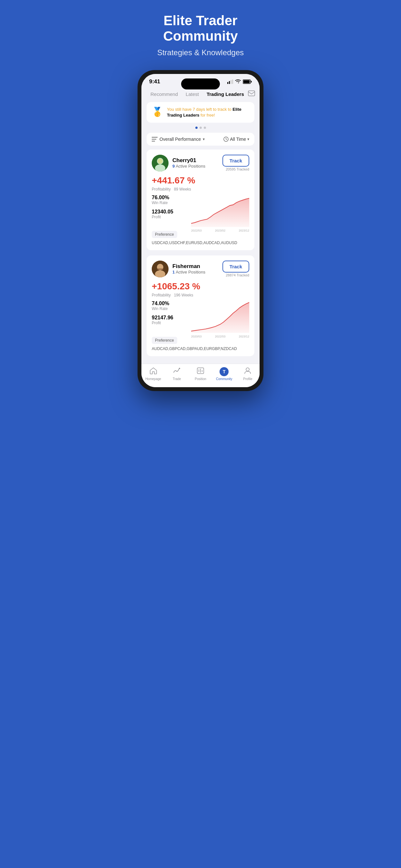 The image size is (401, 868). Describe the element at coordinates (201, 211) in the screenshot. I see `stats-chart-row-cherry01: 76.00% Win Rate 12340.05 Profit` at that location.